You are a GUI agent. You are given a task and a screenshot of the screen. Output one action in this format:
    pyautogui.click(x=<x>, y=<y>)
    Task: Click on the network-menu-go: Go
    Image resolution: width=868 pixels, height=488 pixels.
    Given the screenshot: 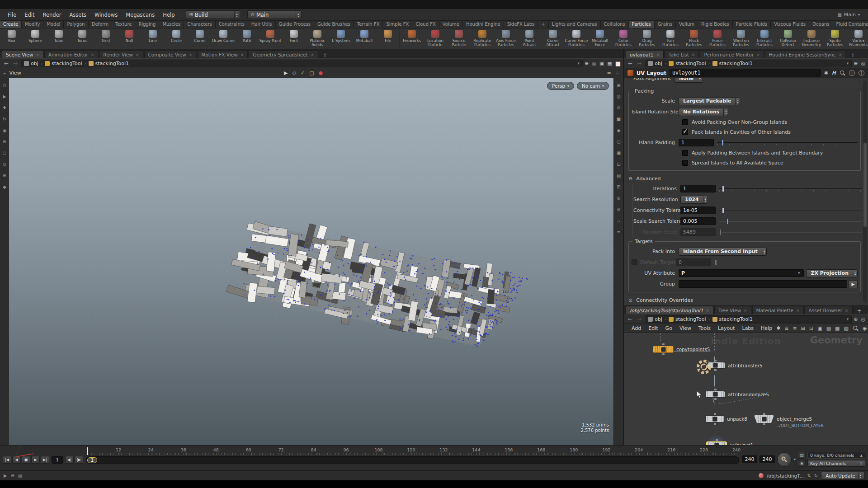 What is the action you would take?
    pyautogui.click(x=669, y=328)
    